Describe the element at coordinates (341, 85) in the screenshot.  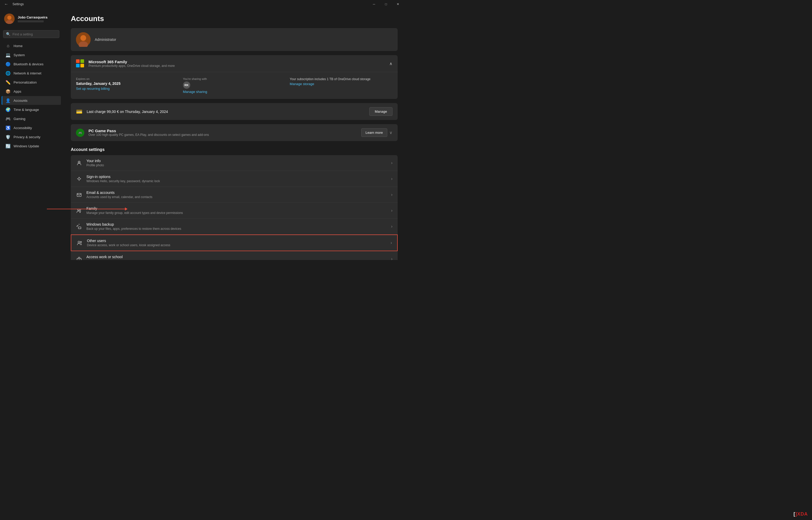
I see `storage-section: Your subscription includes 1 TB of OneDr…` at that location.